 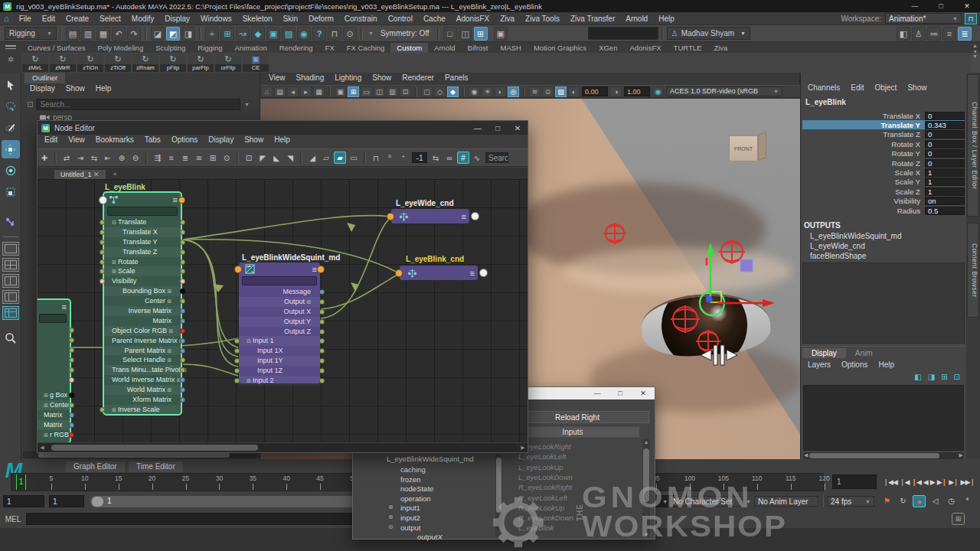 I want to click on output-node-l-eyewide-cnd: L_eyeWide_cnd, so click(x=838, y=246).